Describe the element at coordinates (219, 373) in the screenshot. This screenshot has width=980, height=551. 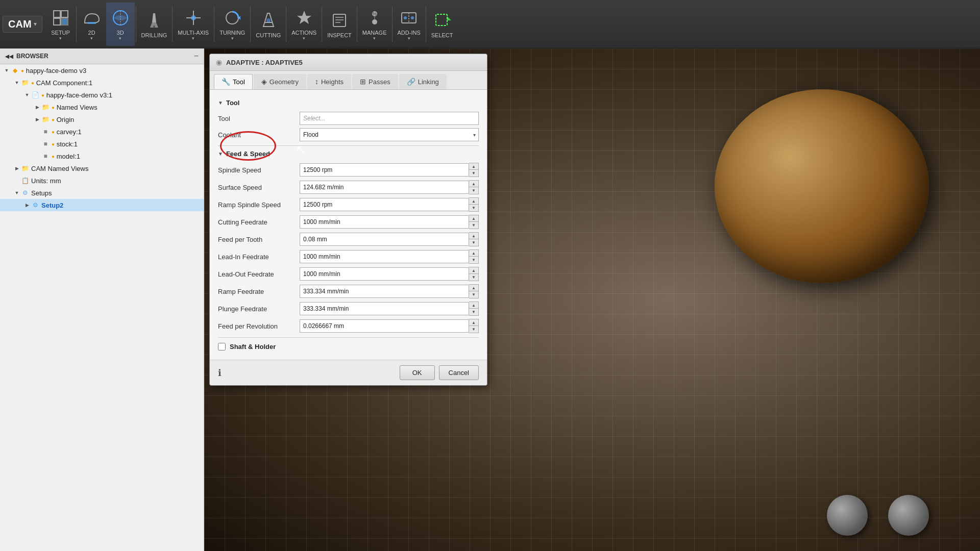
I see `info-icon: ℹ` at that location.